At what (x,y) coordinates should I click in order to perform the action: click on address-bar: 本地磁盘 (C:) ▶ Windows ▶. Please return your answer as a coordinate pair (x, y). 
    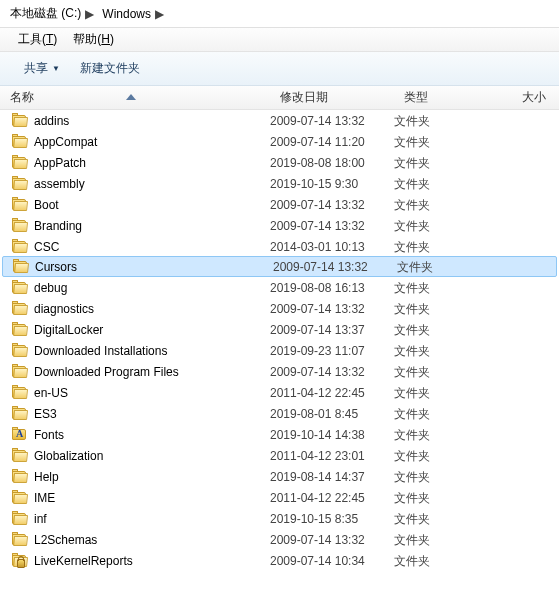
    Looking at the image, I should click on (280, 14).